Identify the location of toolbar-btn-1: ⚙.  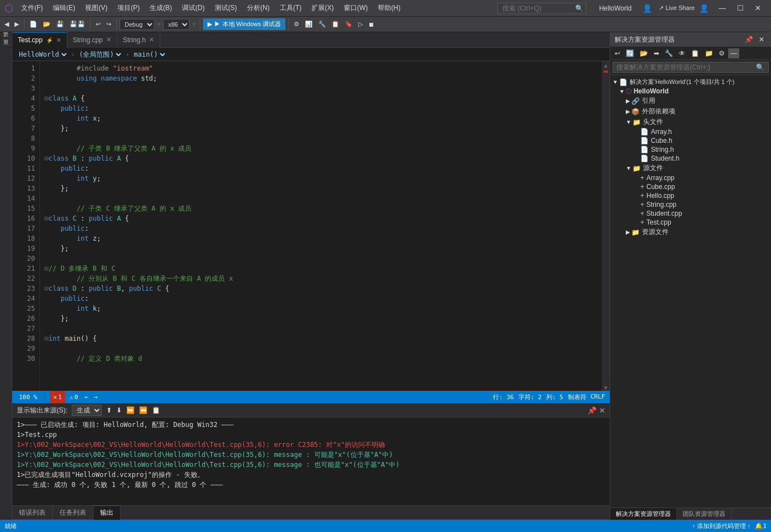
(296, 24).